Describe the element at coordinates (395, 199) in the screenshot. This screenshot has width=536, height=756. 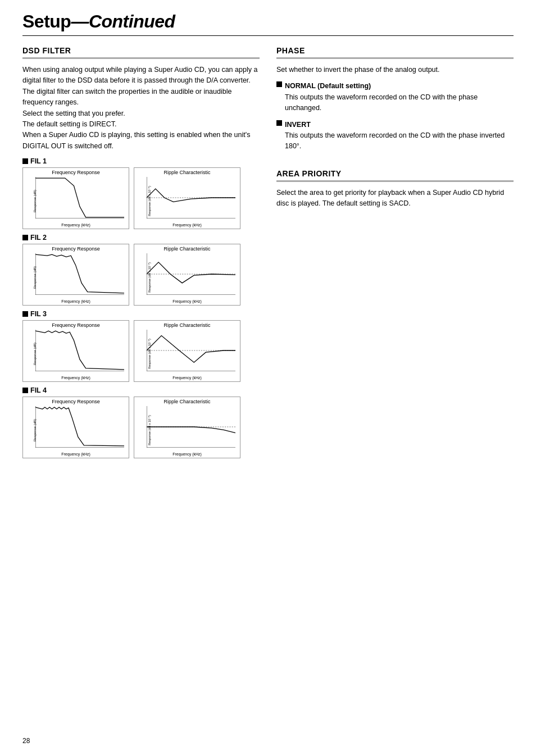
I see `area-priority-body: Select the area to get priority for play…` at that location.